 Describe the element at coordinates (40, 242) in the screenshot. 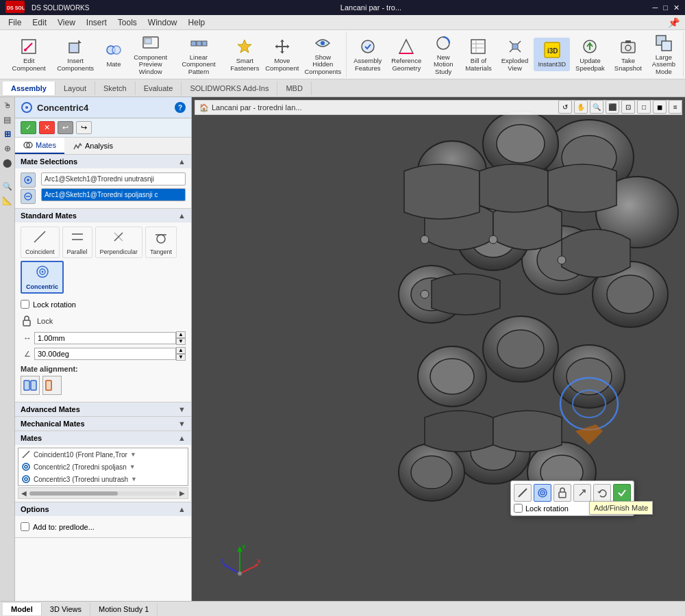

I see `coincident-option: Coincident` at that location.